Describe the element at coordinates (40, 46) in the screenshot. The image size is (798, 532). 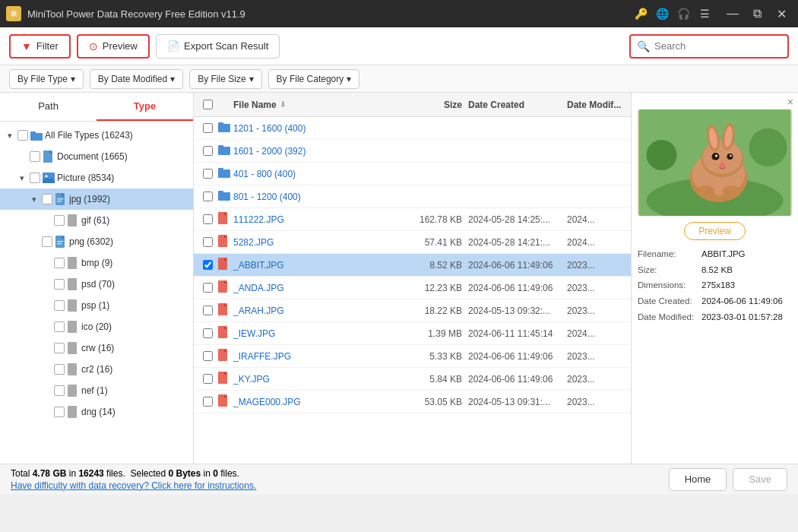
I see `filter-button: ▼ Filter` at that location.